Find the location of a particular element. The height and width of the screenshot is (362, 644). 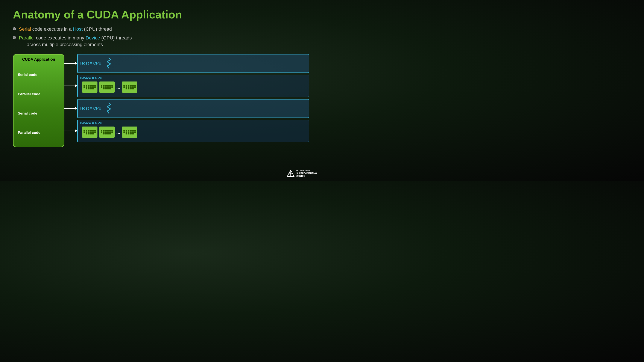

parallel-code-row-1: Parallel code is located at coordinates (38, 94).